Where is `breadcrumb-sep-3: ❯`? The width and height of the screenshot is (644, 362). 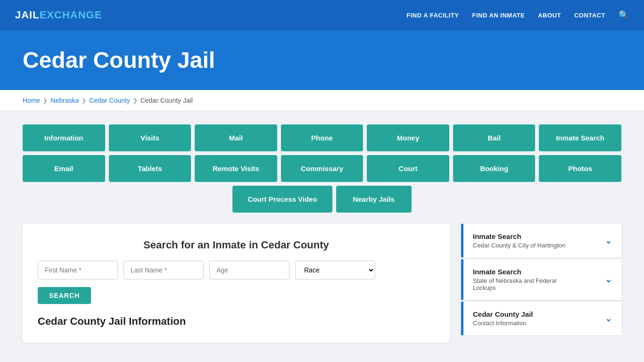
breadcrumb-sep-3: ❯ is located at coordinates (135, 100).